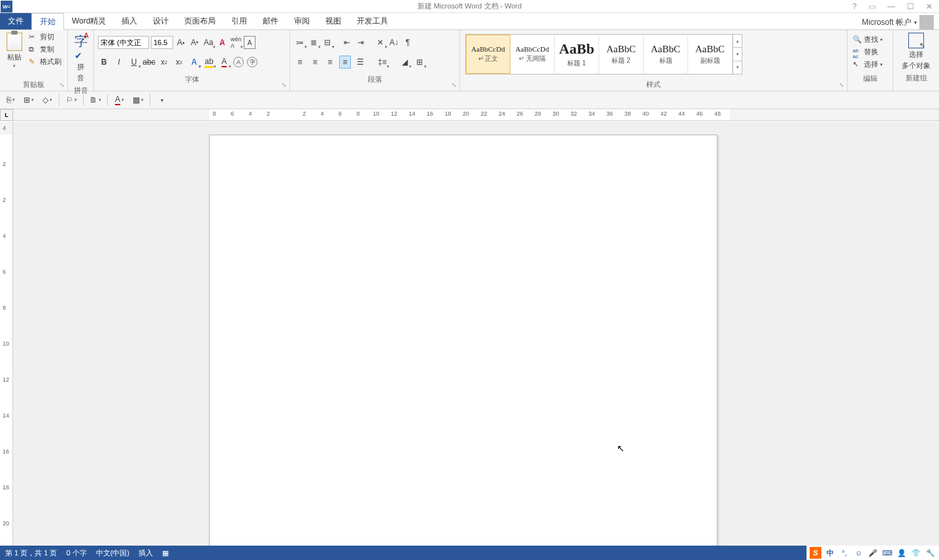 The image size is (939, 560). What do you see at coordinates (252, 62) in the screenshot?
I see `char-with-circle-button: 字` at bounding box center [252, 62].